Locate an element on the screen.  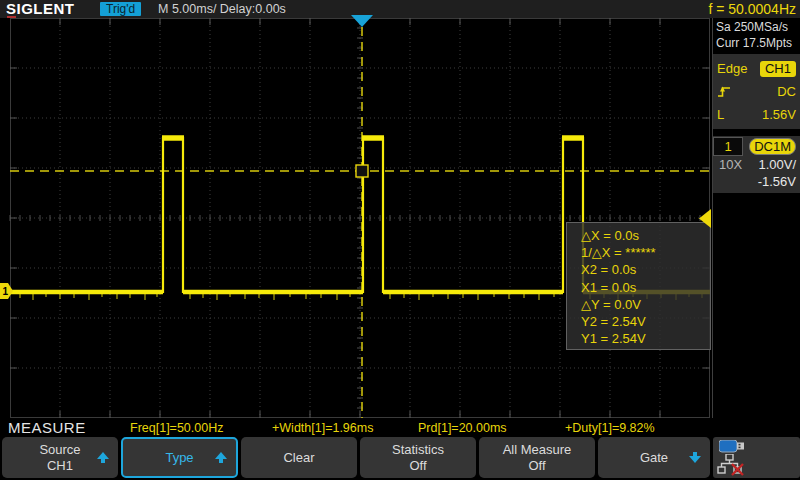
cursor-readout-line: X1 = 0.0s is located at coordinates (646, 288).